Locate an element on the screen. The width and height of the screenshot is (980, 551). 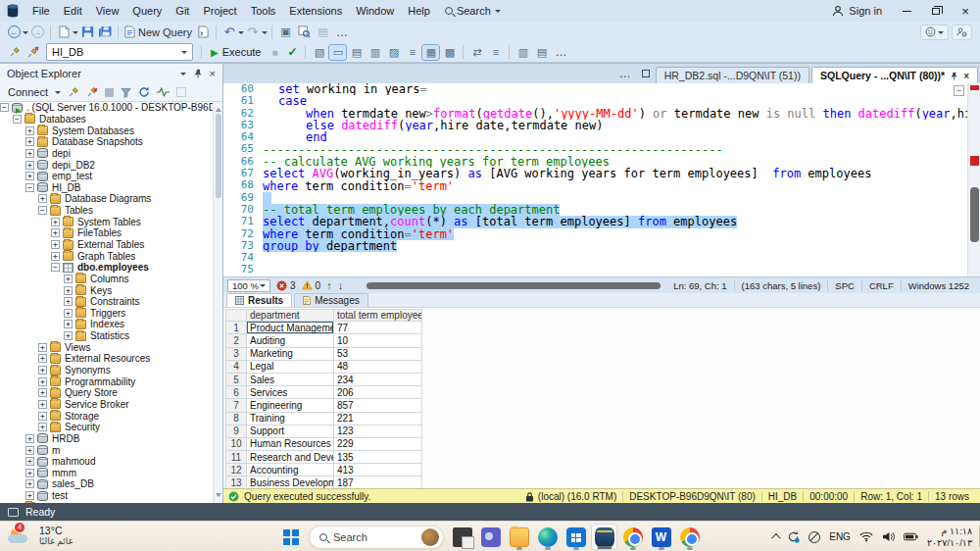
row-number-cell: 9 is located at coordinates (236, 431).